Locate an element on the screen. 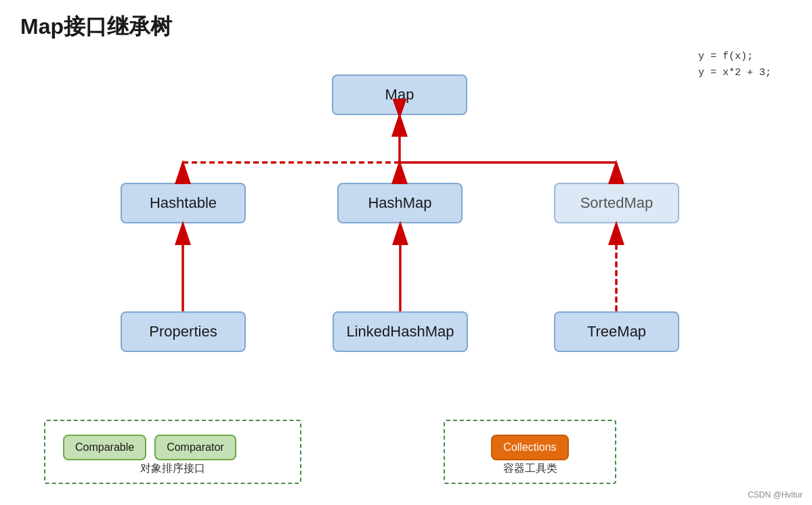 This screenshot has height=505, width=812. node-sortedmap: SortedMap is located at coordinates (616, 203).